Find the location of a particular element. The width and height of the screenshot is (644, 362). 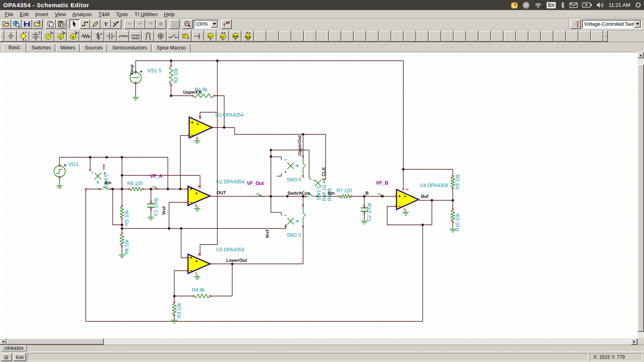

tab-switches: Switches is located at coordinates (41, 48).